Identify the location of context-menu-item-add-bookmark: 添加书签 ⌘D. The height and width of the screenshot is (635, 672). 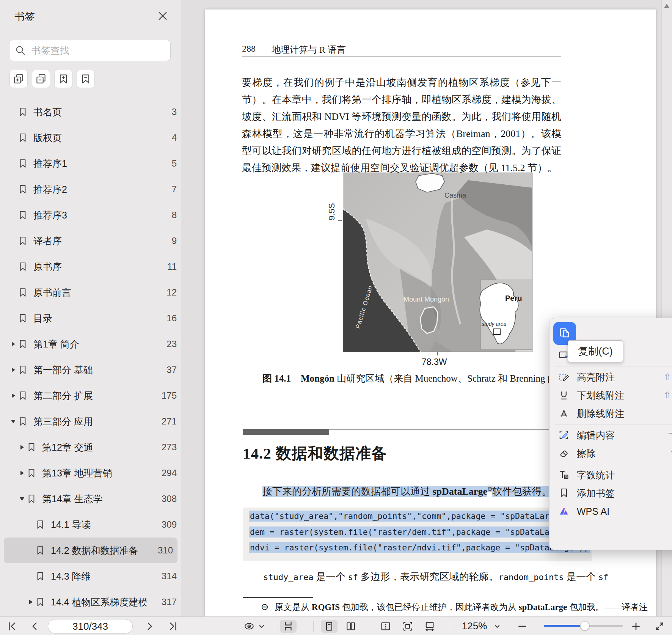
(611, 493).